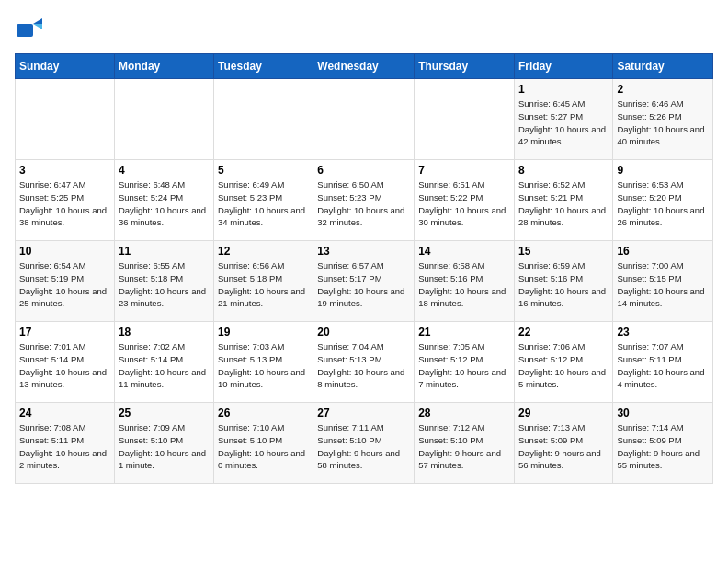  What do you see at coordinates (65, 362) in the screenshot?
I see `calendar-cell: 17Sunrise: 7:01 AM Sunset: 5:14 PM Dayli…` at bounding box center [65, 362].